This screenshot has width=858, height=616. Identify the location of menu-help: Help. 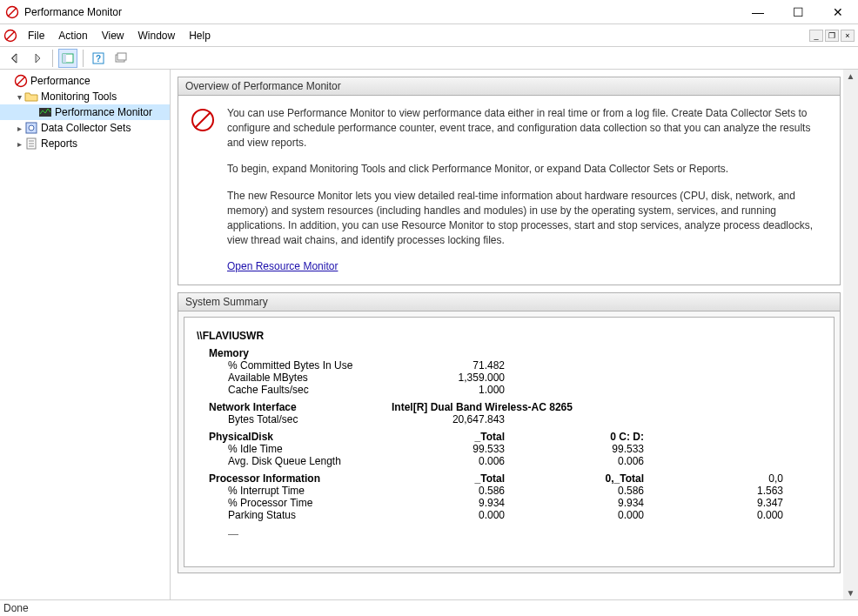
(200, 36).